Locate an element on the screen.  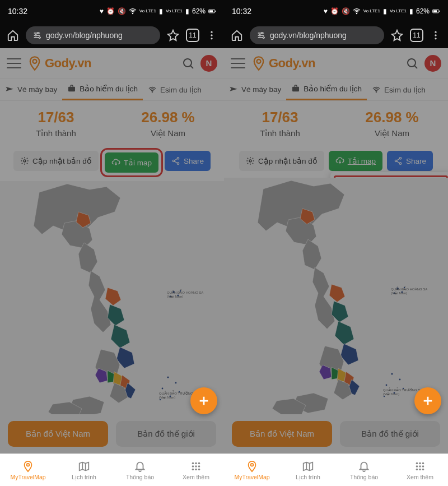
plus-icon is located at coordinates (428, 401).